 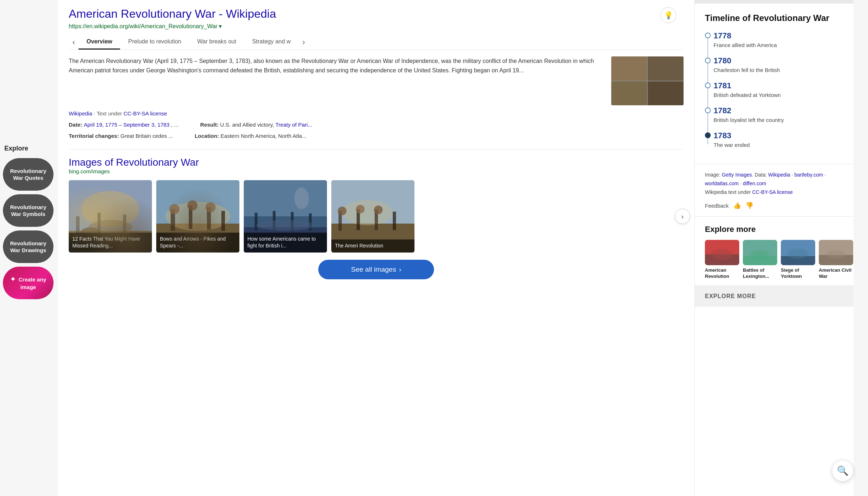 What do you see at coordinates (121, 136) in the screenshot?
I see `wiki-meta-territorial: Territorial changes: Great Britain cedes…` at bounding box center [121, 136].